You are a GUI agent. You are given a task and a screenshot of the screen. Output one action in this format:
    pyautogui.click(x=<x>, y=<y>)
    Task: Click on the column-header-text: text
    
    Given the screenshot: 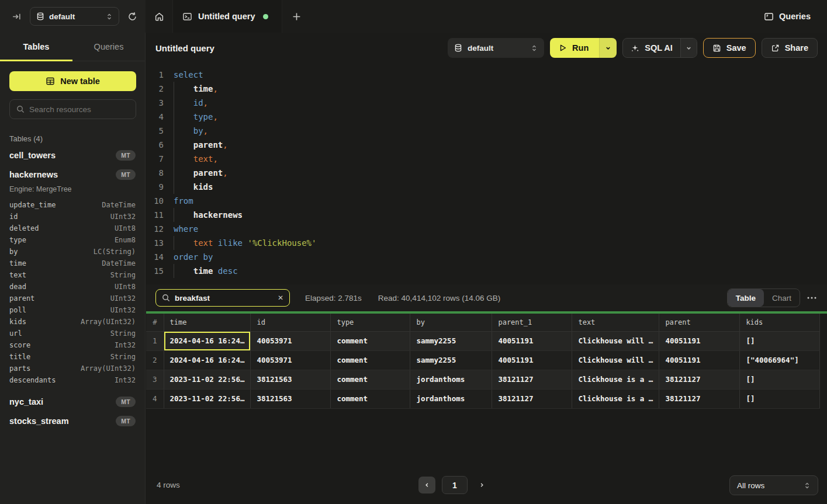 What is the action you would take?
    pyautogui.click(x=616, y=322)
    